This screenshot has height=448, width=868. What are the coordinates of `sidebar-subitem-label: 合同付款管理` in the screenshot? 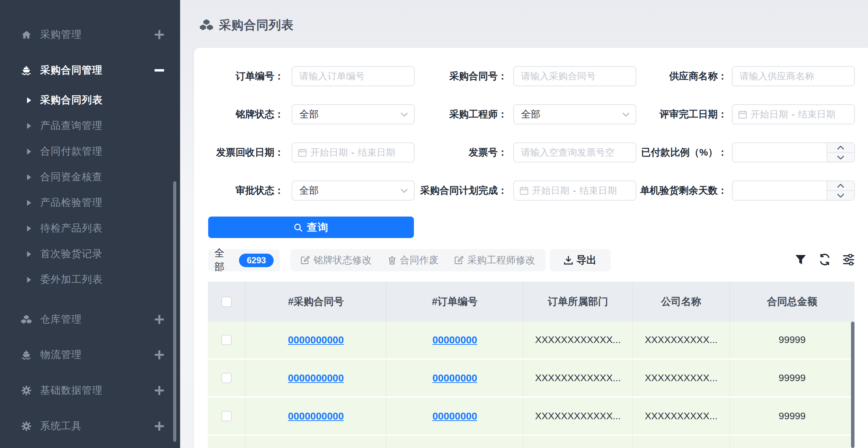 It's located at (71, 151).